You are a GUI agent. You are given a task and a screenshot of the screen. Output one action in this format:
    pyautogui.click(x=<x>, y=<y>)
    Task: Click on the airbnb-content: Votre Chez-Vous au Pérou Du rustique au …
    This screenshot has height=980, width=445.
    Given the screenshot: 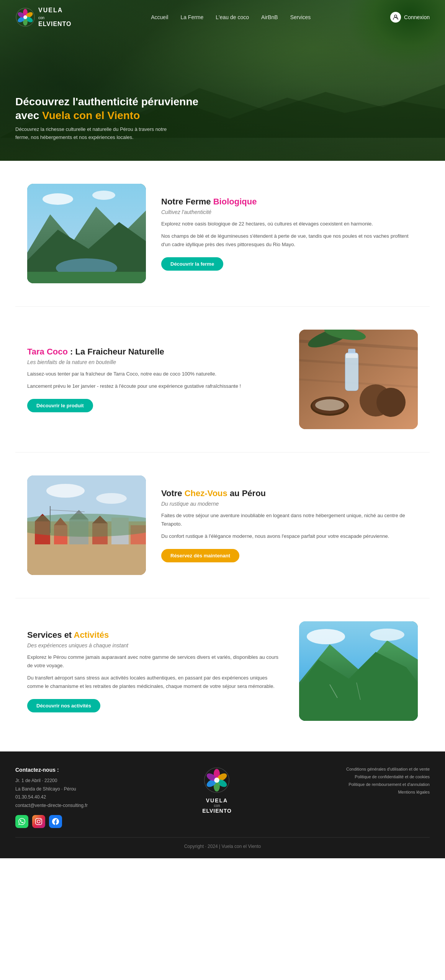 What is the action you would take?
    pyautogui.click(x=222, y=525)
    